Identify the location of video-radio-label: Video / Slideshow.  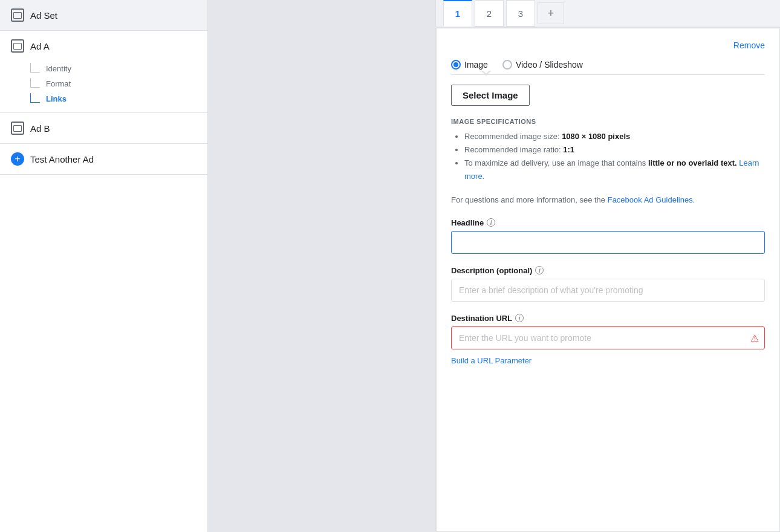
(549, 65).